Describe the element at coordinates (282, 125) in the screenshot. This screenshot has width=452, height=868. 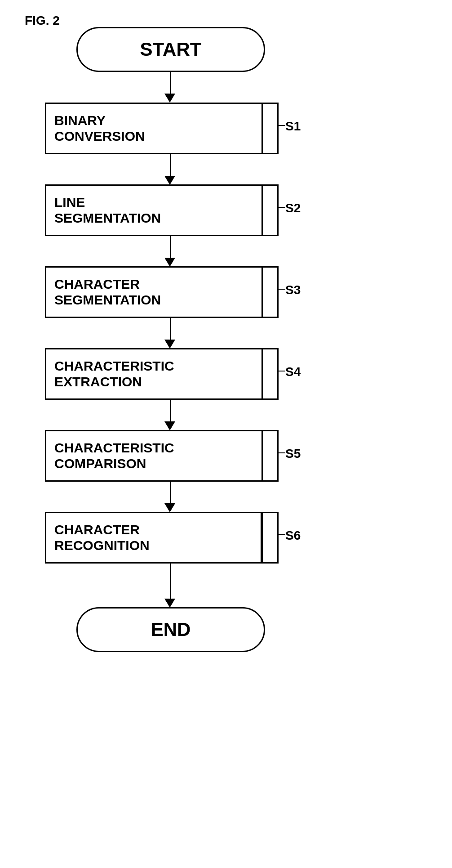
I see `s1-connector` at that location.